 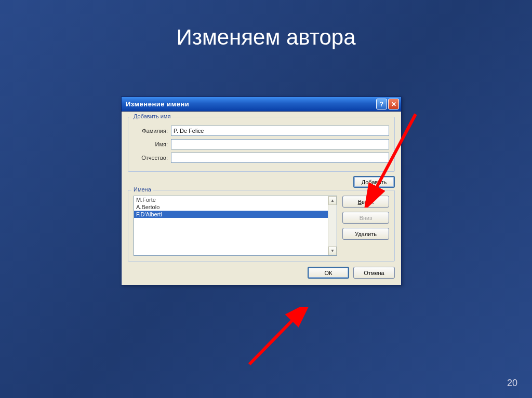 What do you see at coordinates (332, 251) in the screenshot?
I see `scroll-down-icon: ▼` at bounding box center [332, 251].